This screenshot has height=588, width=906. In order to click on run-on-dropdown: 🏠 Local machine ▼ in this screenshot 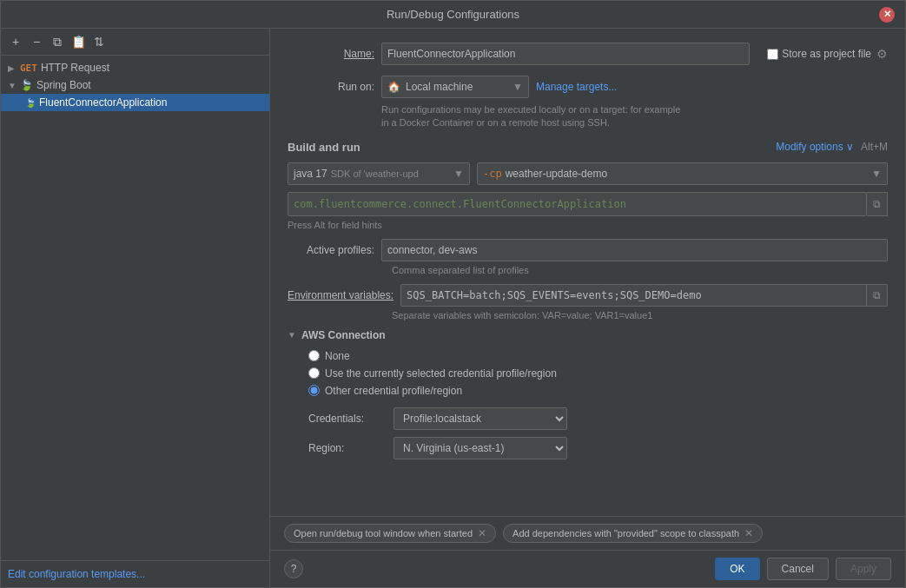, I will do `click(455, 87)`.